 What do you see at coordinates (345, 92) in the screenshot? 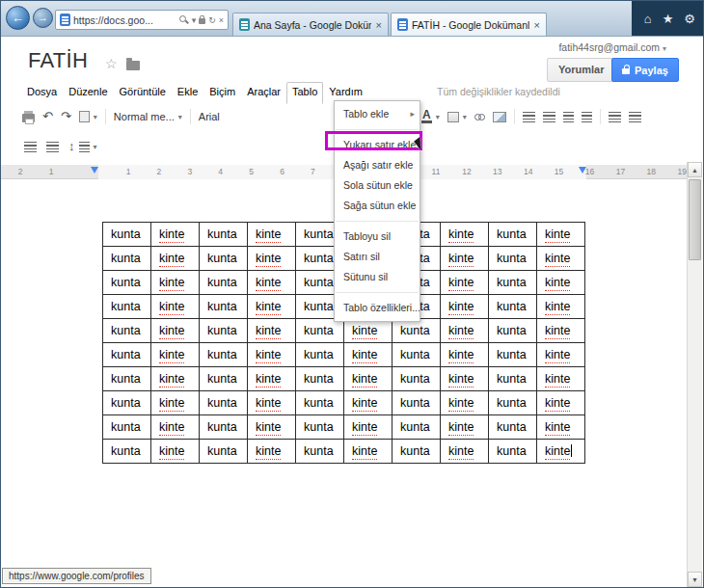
I see `menu-yard-m: Yardım` at bounding box center [345, 92].